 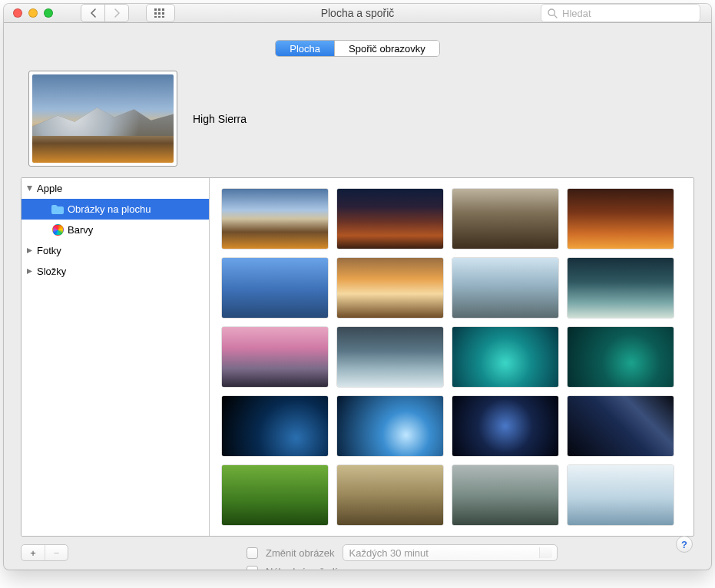 What do you see at coordinates (390, 219) in the screenshot?
I see `wallpaper-thumb-sierra` at bounding box center [390, 219].